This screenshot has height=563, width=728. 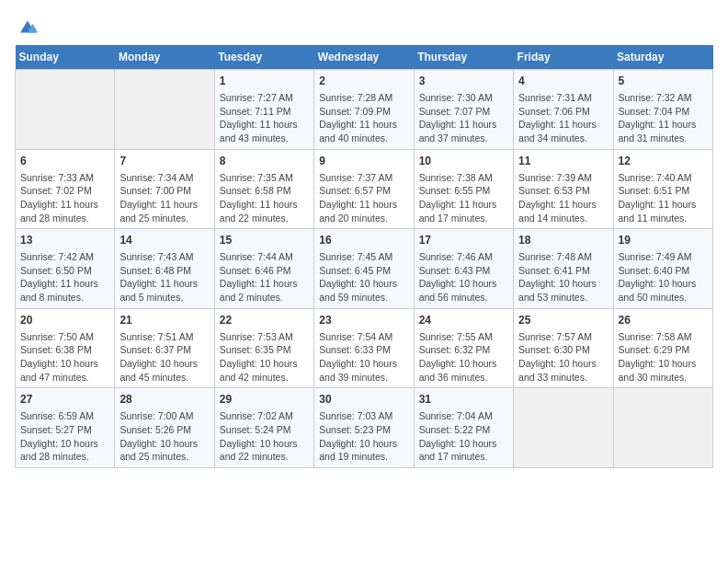 What do you see at coordinates (663, 269) in the screenshot?
I see `calendar-cell: 19Sunrise: 7:49 AM Sunset: 6:40 PM Dayli…` at bounding box center [663, 269].